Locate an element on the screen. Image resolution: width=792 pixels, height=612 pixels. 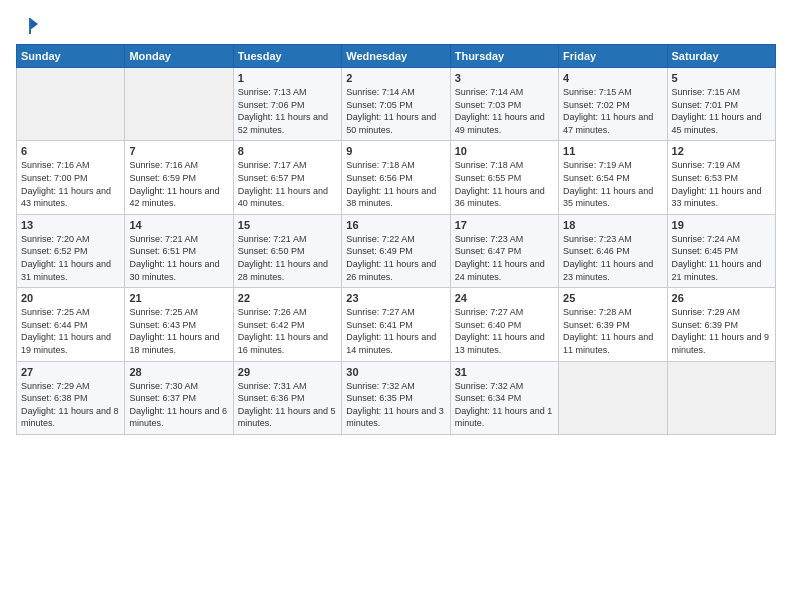
day-detail: Sunrise: 7:21 AMSunset: 6:51 PMDaylight:… is located at coordinates (178, 258).